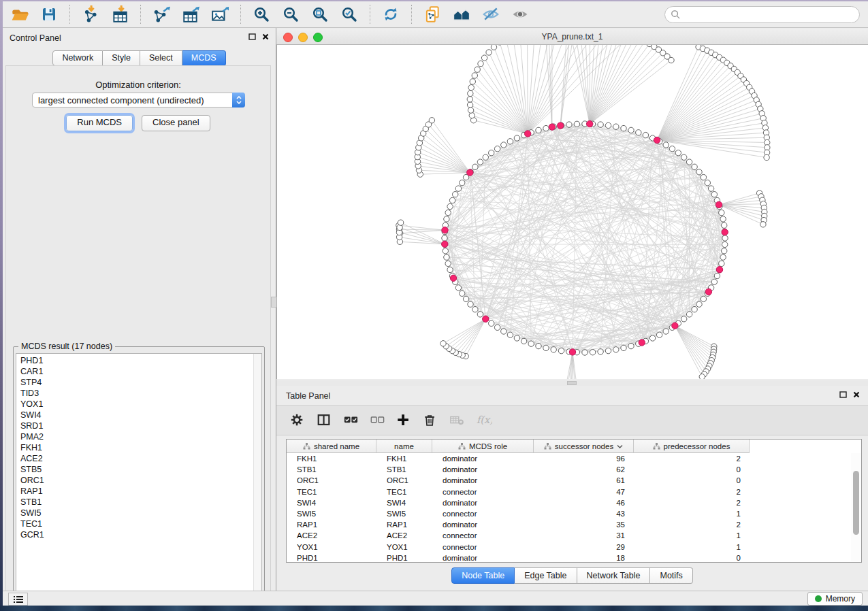 The height and width of the screenshot is (611, 868). I want to click on select-all-icon, so click(351, 420).